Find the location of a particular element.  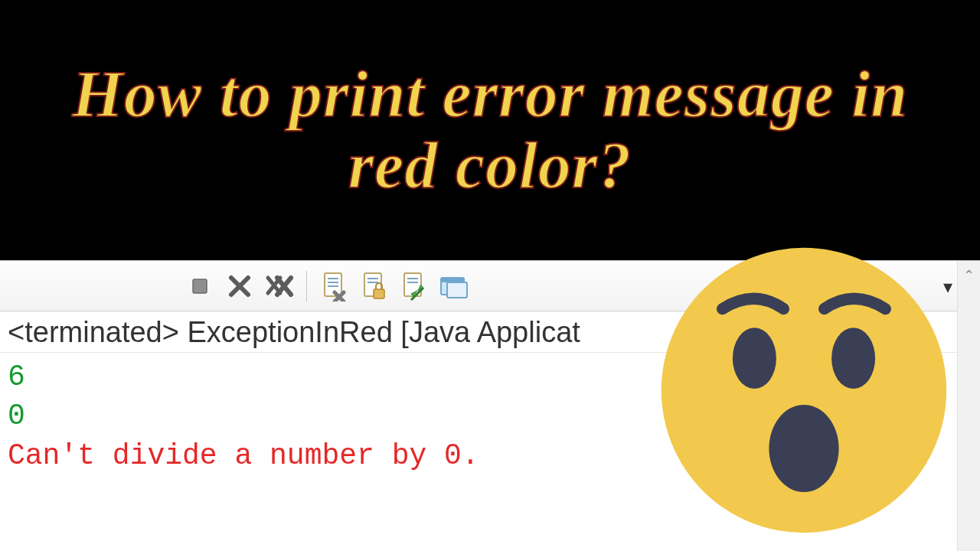

status-type: [Java Applicat is located at coordinates (490, 332).